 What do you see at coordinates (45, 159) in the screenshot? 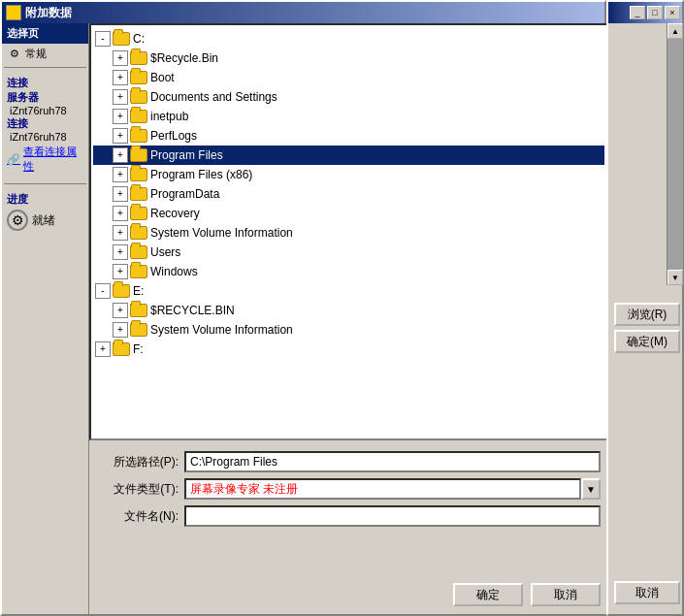
I see `view-connection-link: 🔗 查看连接属性` at bounding box center [45, 159].